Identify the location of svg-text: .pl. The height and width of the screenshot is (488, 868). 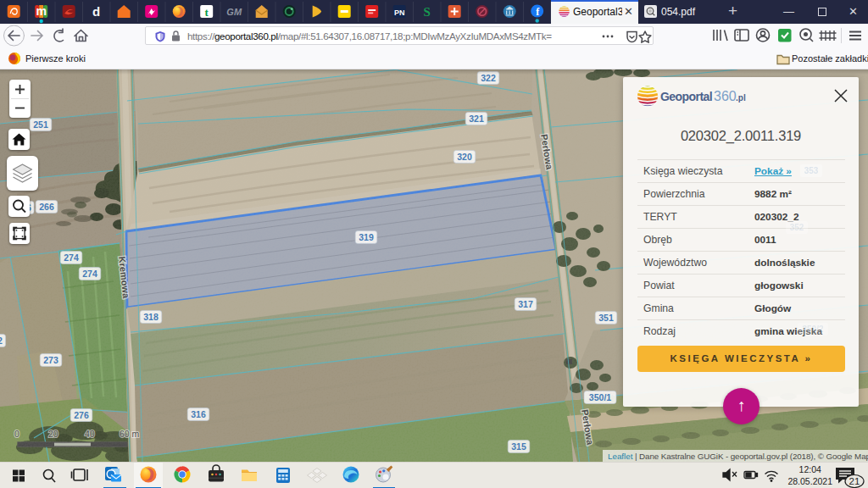
(741, 98).